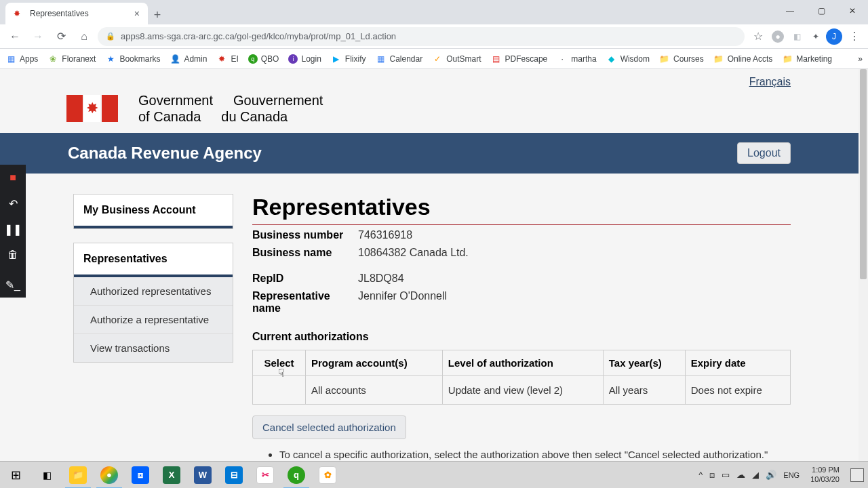  Describe the element at coordinates (13, 255) in the screenshot. I see `delete-button: 🗑` at that location.